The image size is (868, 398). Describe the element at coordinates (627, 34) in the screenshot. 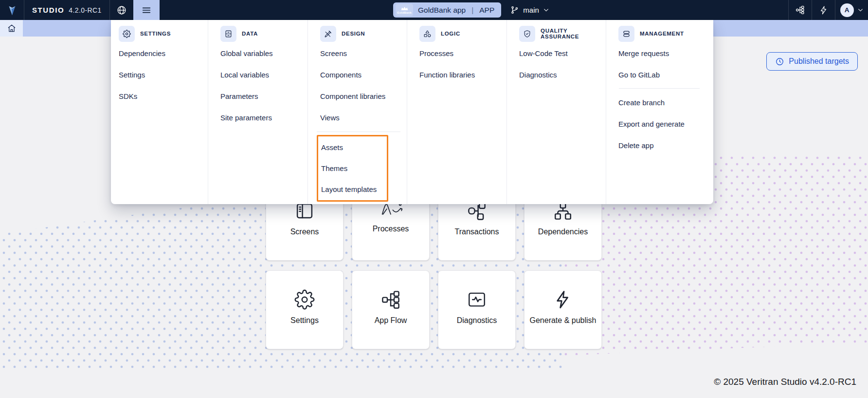

I see `stack-icon` at that location.